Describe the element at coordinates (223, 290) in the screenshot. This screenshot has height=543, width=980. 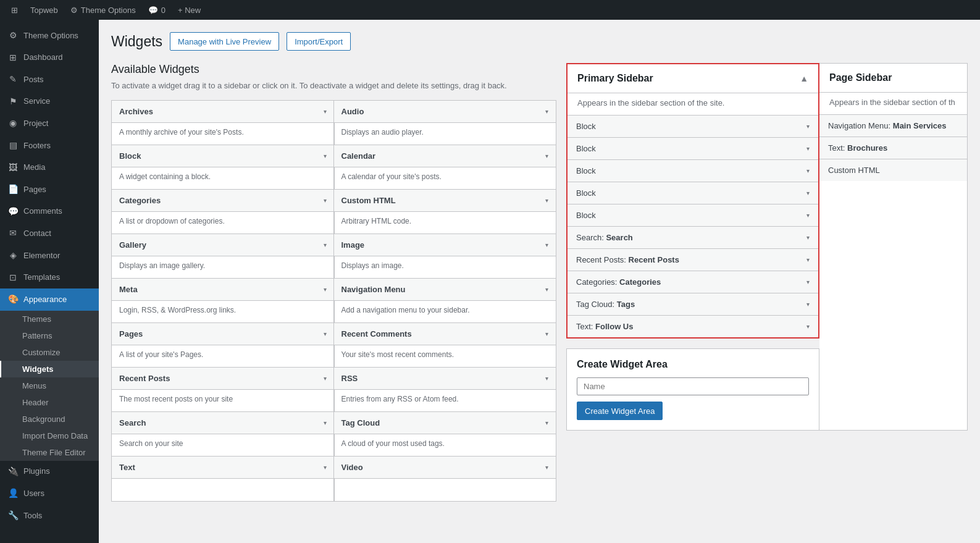
I see `widget-header-meta: Meta ▾` at that location.